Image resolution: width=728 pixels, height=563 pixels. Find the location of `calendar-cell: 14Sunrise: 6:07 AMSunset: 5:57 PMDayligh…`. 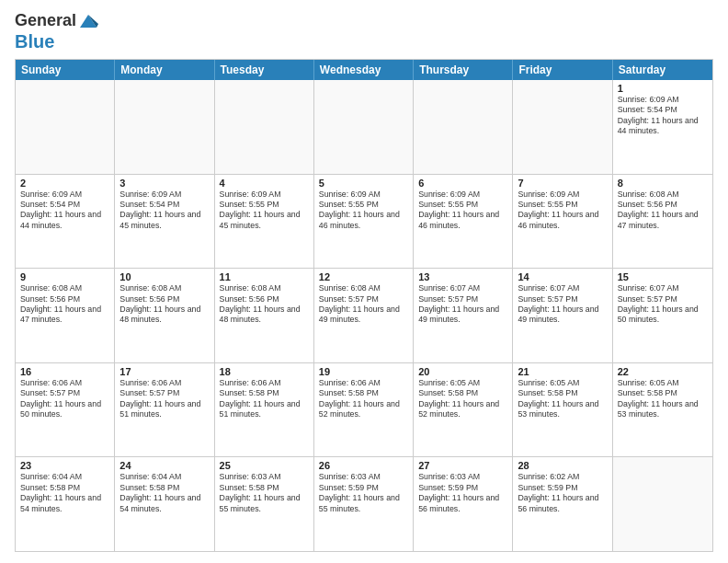

calendar-cell: 14Sunrise: 6:07 AMSunset: 5:57 PMDayligh… is located at coordinates (563, 316).